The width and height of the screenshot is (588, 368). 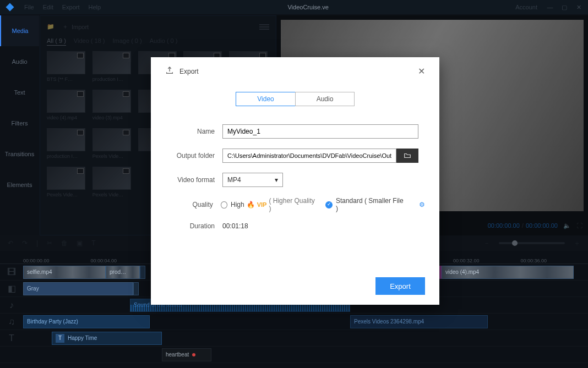 What do you see at coordinates (550, 7) in the screenshot?
I see `minimize-icon: —` at bounding box center [550, 7].